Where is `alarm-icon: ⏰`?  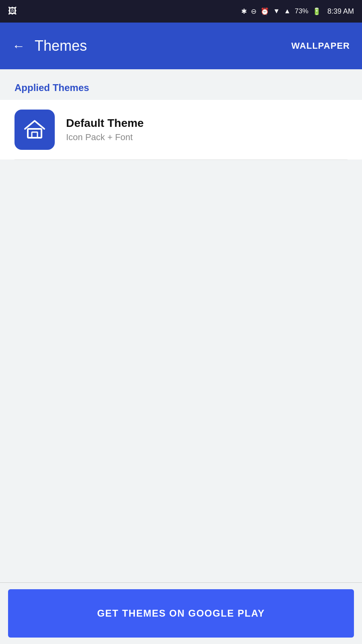 alarm-icon: ⏰ is located at coordinates (265, 11).